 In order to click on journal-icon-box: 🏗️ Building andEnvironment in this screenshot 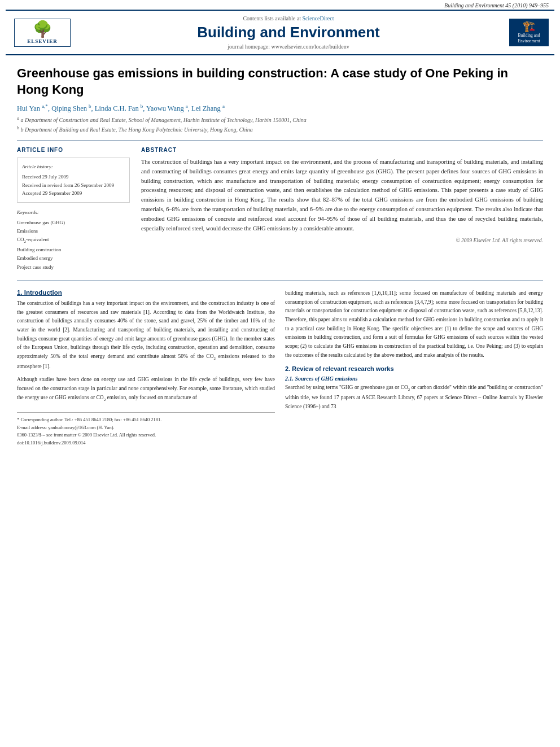, I will do `click(529, 33)`.